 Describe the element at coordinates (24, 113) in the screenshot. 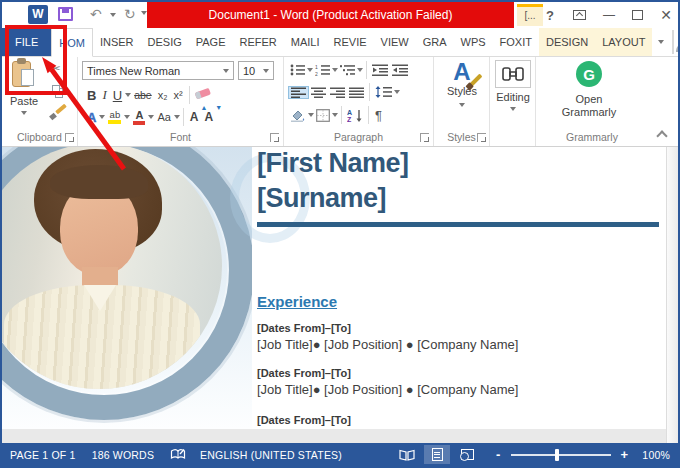

I see `paste-dropdown-icon` at that location.